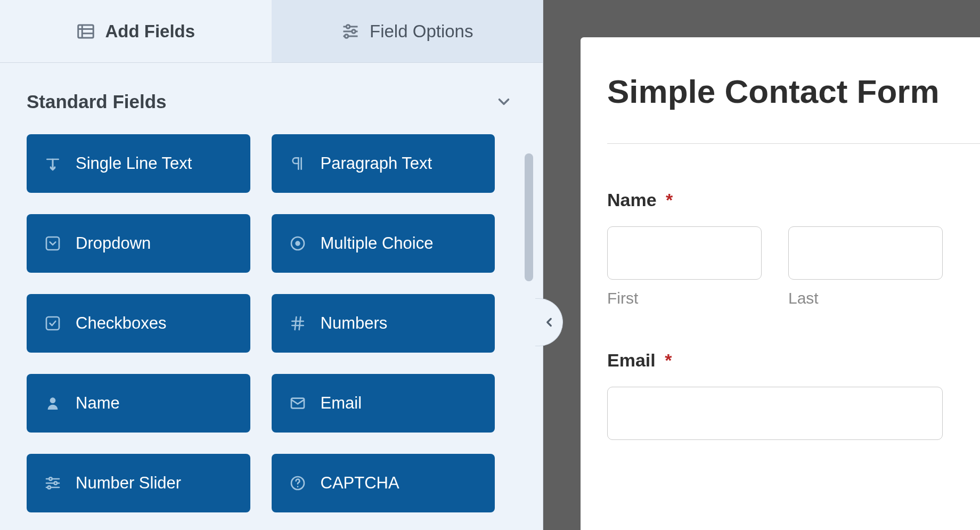  Describe the element at coordinates (383, 483) in the screenshot. I see `field-captcha: CAPTCHA` at that location.